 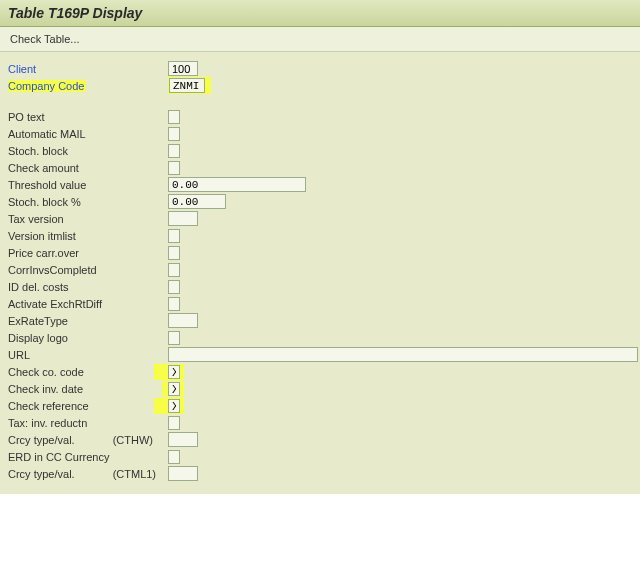 I want to click on crcy-type1-input, so click(x=183, y=440).